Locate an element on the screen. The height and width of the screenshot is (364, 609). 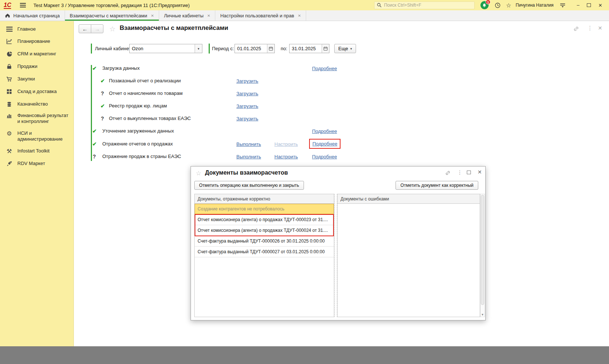
main-menu-icon is located at coordinates (23, 5).